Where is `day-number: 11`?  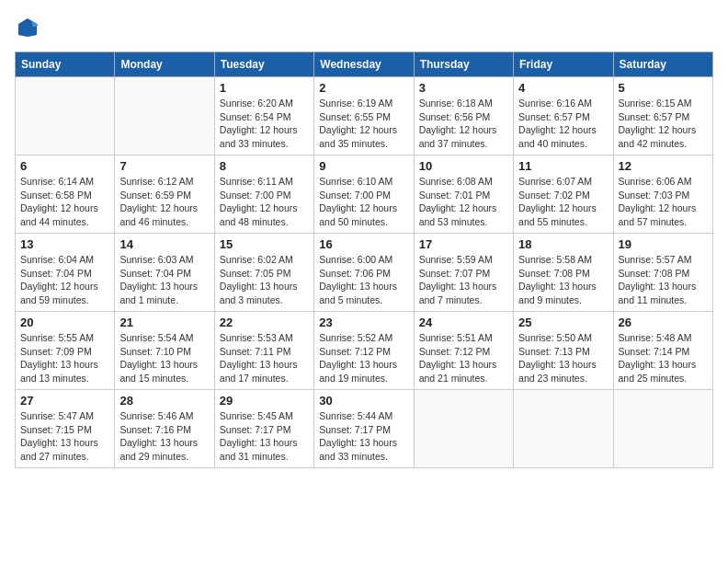
day-number: 11 is located at coordinates (563, 166).